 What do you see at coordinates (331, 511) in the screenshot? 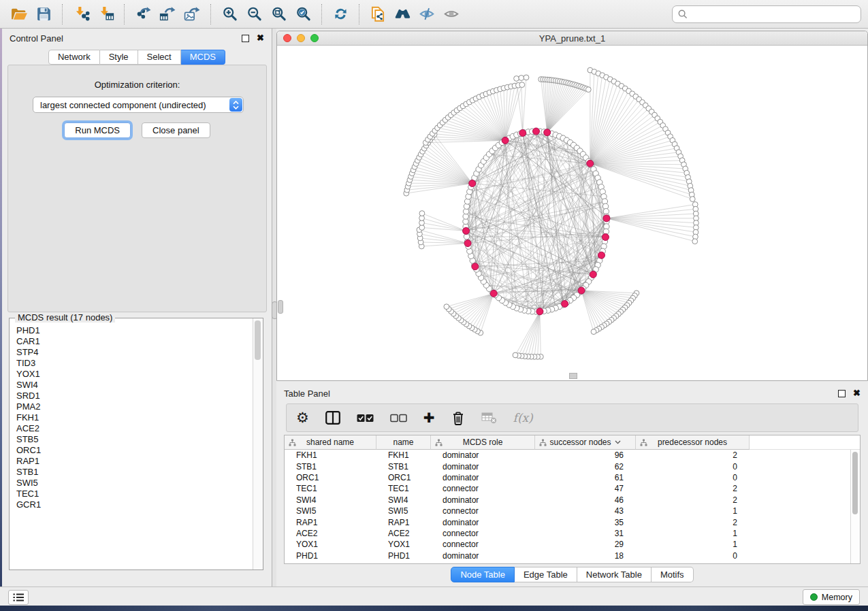
I see `cell-shared-name: SWI5` at bounding box center [331, 511].